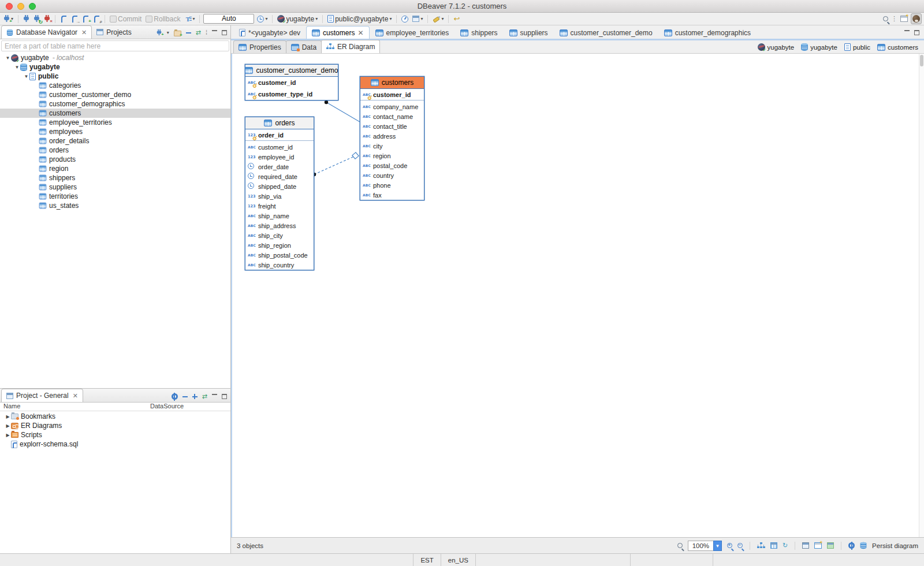  Describe the element at coordinates (830, 545) in the screenshot. I see `save-icon` at that location.